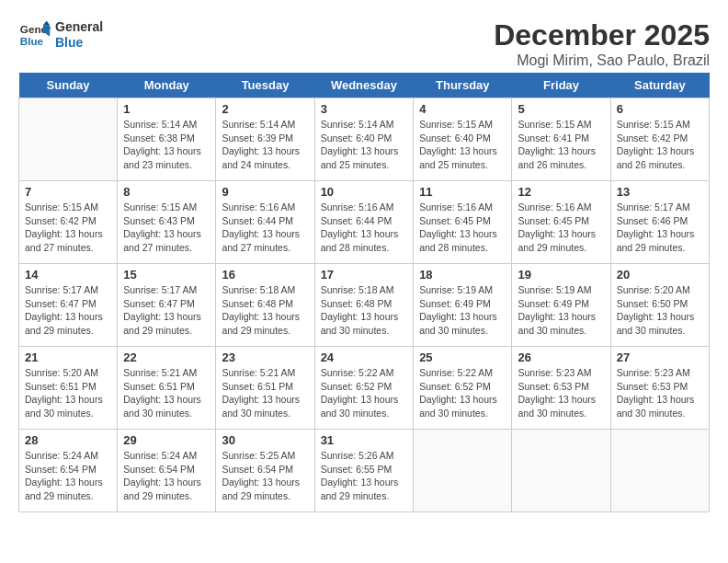 This screenshot has width=728, height=563. I want to click on day-cell: 28Sunrise: 5:24 AMSunset: 6:54 PMDayligh…, so click(68, 471).